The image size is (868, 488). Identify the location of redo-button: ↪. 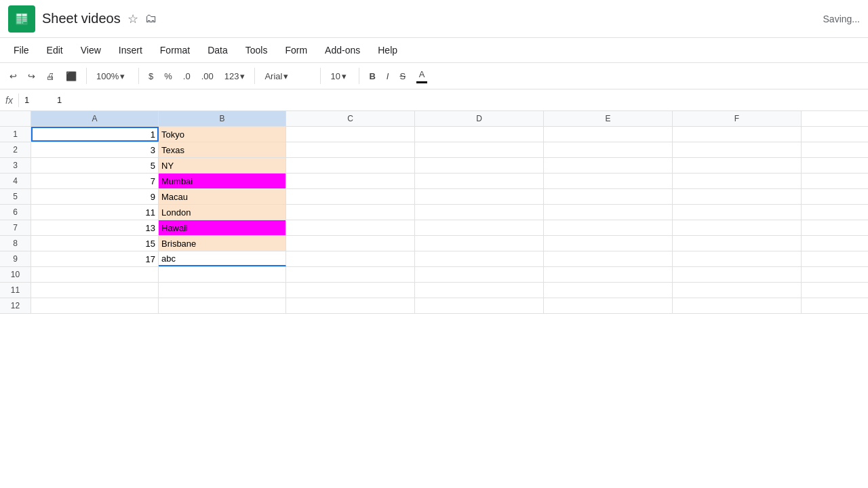
(31, 76).